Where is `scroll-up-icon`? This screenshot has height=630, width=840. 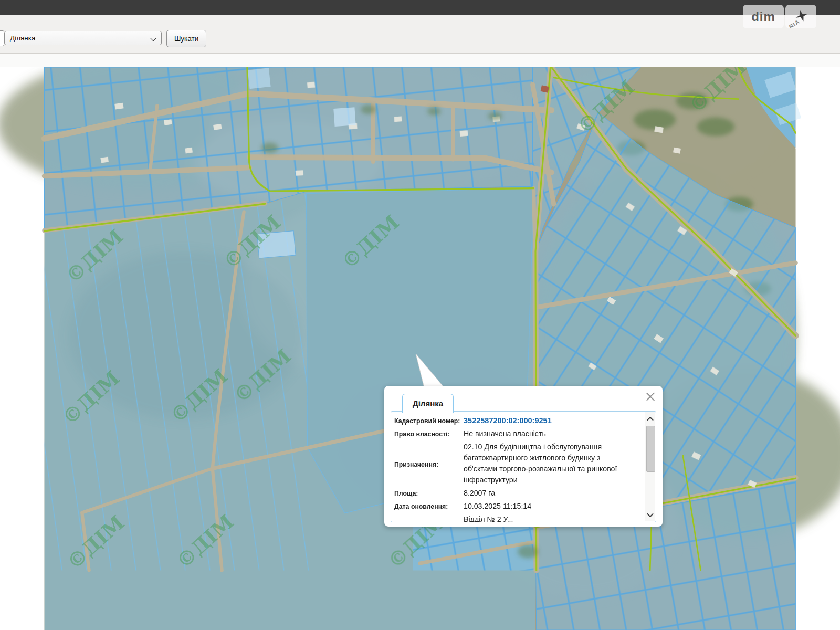 scroll-up-icon is located at coordinates (650, 419).